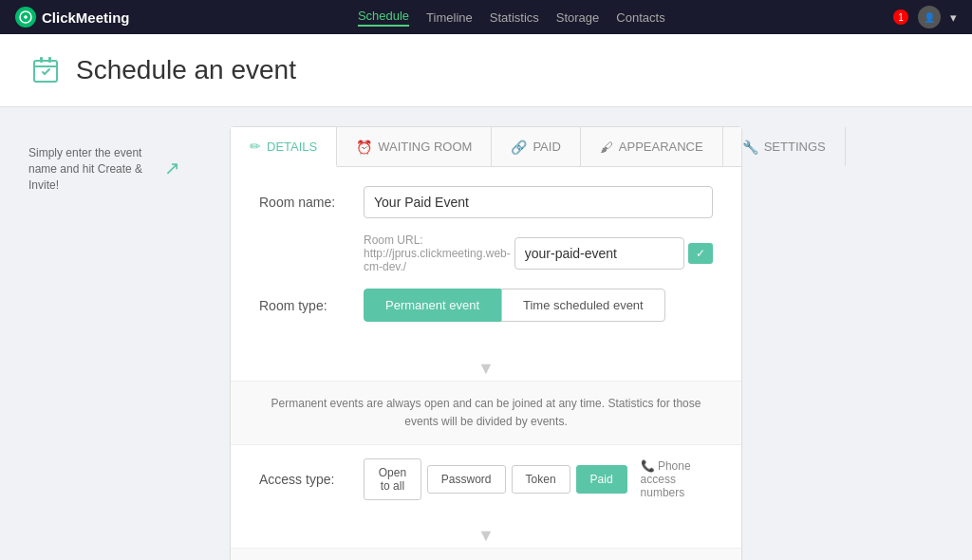  I want to click on tooltip-arrow: ↗, so click(173, 168).